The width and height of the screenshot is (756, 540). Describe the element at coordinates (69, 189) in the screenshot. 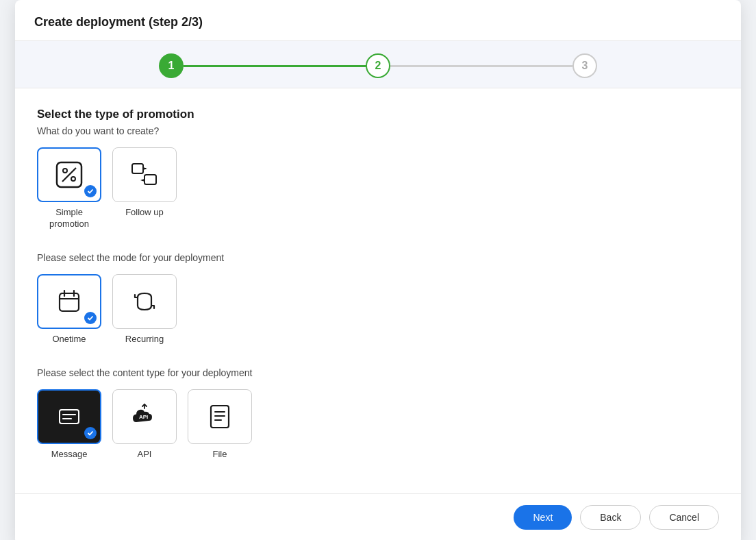

I see `card-simple-promotion: Simplepromotion` at that location.